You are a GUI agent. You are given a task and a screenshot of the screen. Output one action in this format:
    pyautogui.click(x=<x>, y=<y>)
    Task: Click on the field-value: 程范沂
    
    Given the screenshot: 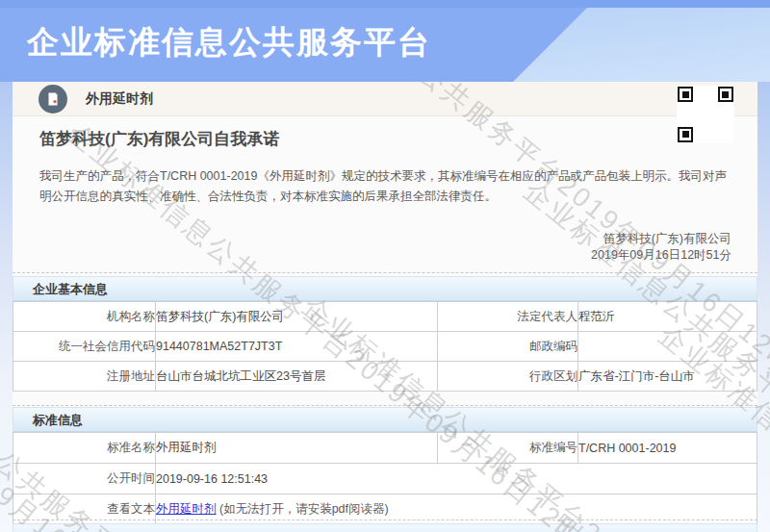 What is the action you would take?
    pyautogui.click(x=668, y=317)
    